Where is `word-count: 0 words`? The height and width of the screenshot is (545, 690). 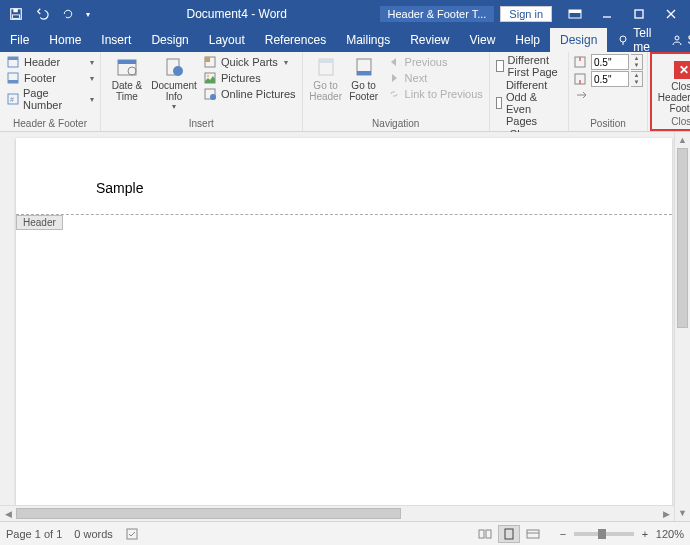 word-count: 0 words is located at coordinates (94, 534).